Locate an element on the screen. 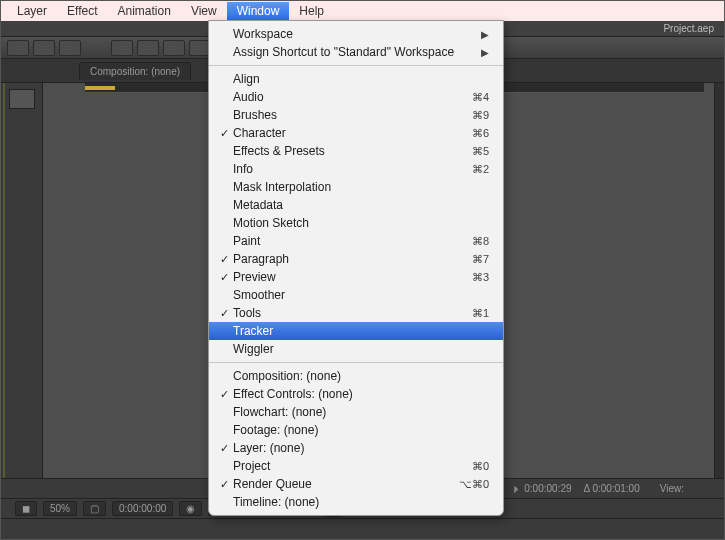 The height and width of the screenshot is (540, 725). menu-item-label: Project is located at coordinates (352, 466).